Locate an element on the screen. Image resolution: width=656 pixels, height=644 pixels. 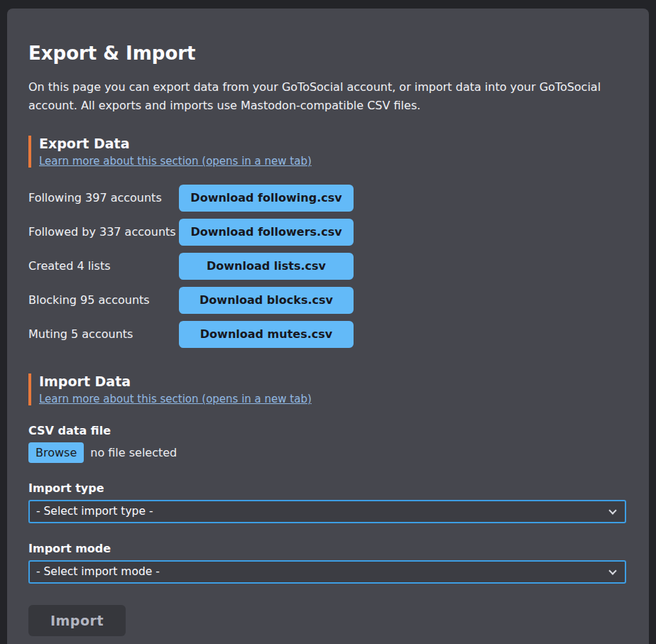
download-blocks-button: Download blocks.csv is located at coordinates (266, 300).